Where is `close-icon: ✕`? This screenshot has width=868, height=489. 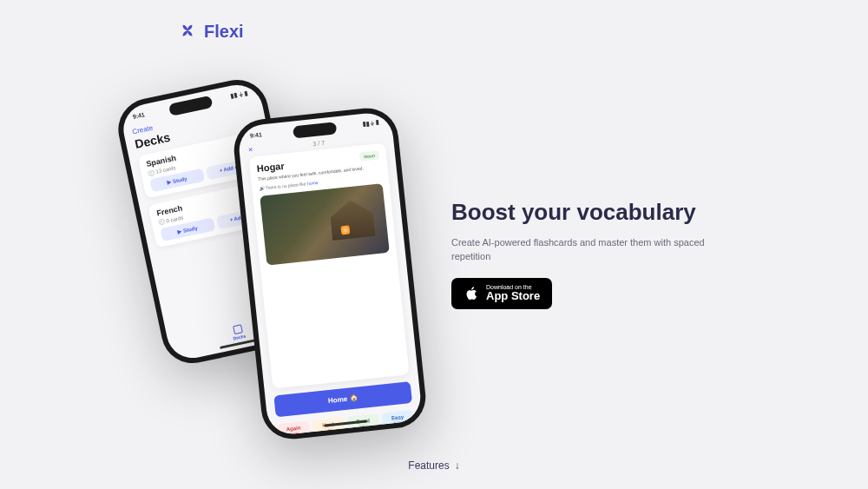
close-icon: ✕ is located at coordinates (250, 149).